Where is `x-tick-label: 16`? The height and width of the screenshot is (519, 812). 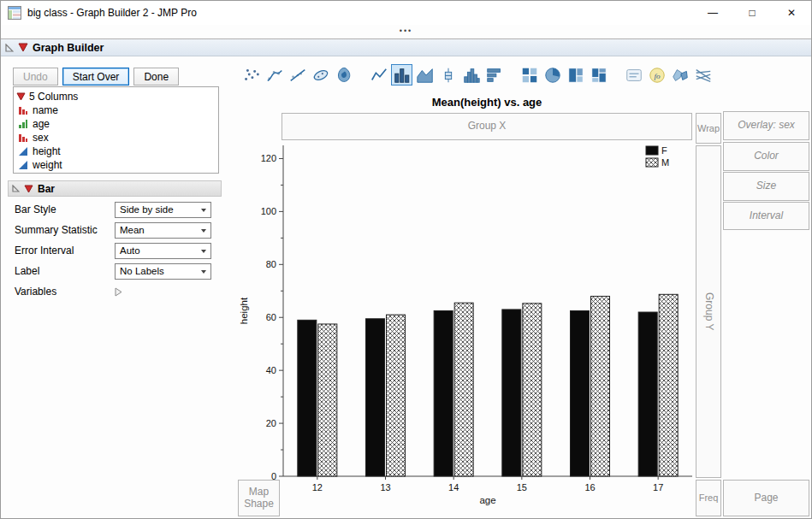 x-tick-label: 16 is located at coordinates (590, 487).